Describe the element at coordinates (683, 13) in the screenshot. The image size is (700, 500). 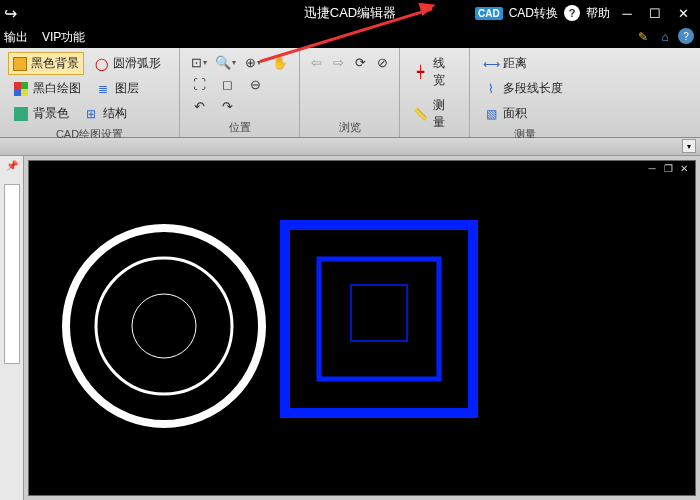
I see `close-button: ✕` at that location.